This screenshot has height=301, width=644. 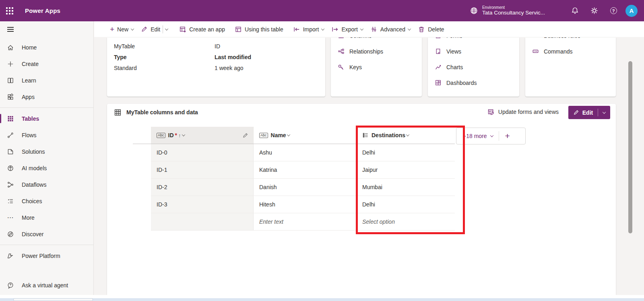 What do you see at coordinates (613, 10) in the screenshot?
I see `help-button: ?` at bounding box center [613, 10].